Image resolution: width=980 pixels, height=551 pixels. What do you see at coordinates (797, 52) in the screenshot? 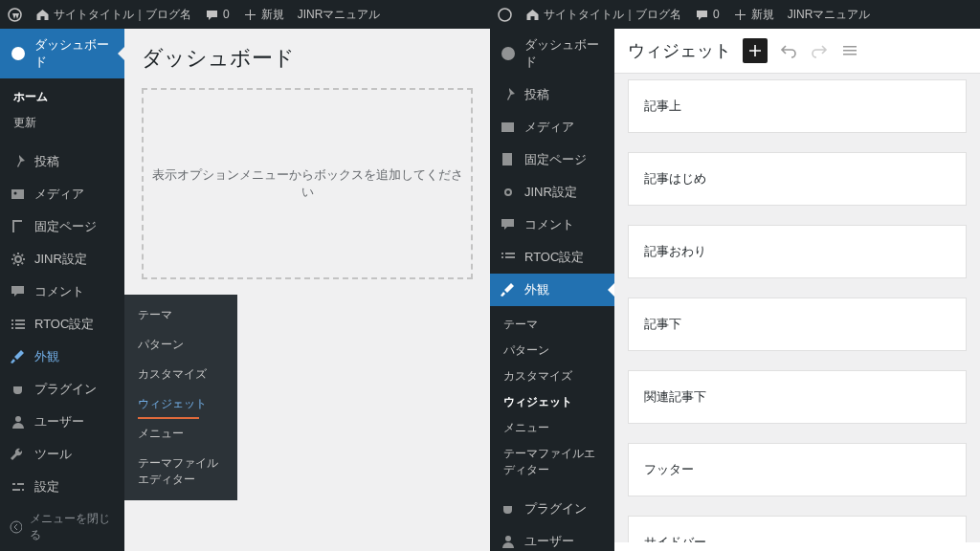
I see `widgets-header: ウィジェット` at bounding box center [797, 52].